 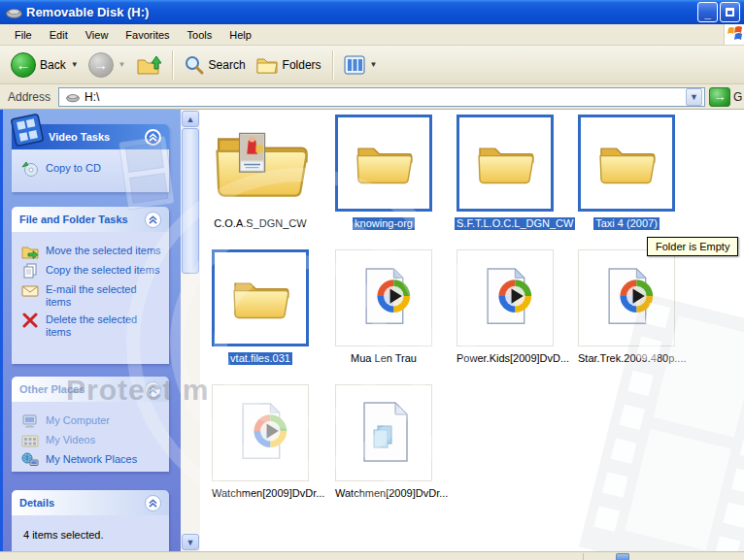 I want to click on back-label: Back, so click(x=52, y=65).